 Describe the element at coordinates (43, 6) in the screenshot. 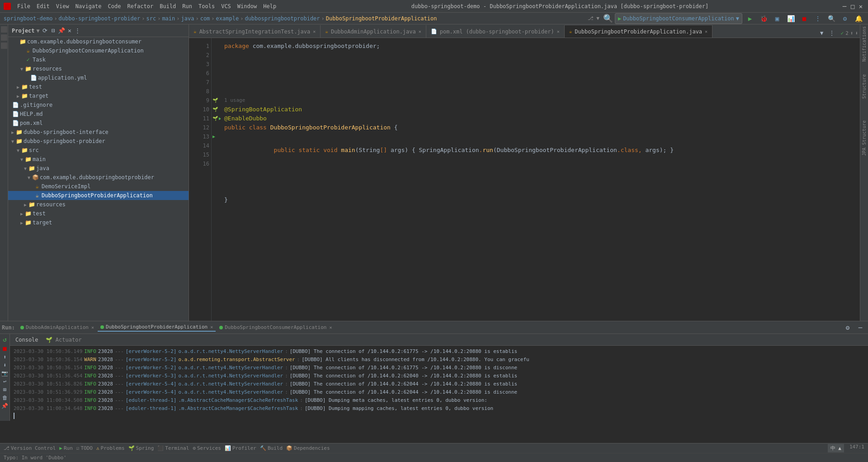

I see `menu-edit: Edit` at that location.